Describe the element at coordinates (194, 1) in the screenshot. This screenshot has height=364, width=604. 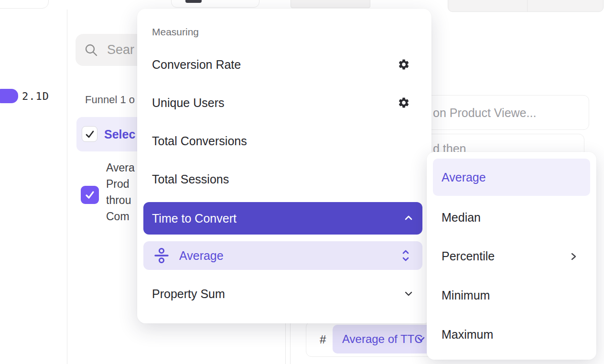
I see `top-toolbar-handle` at that location.